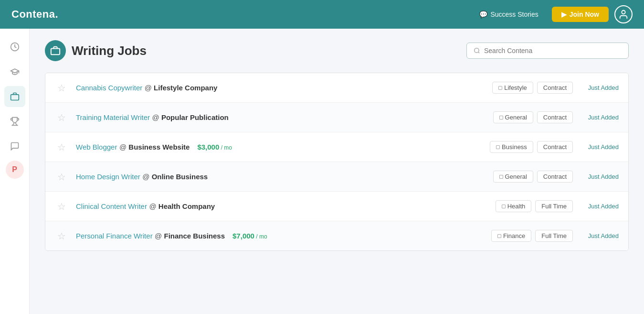  Describe the element at coordinates (600, 118) in the screenshot. I see `status-badge-2: Just Added` at that location.